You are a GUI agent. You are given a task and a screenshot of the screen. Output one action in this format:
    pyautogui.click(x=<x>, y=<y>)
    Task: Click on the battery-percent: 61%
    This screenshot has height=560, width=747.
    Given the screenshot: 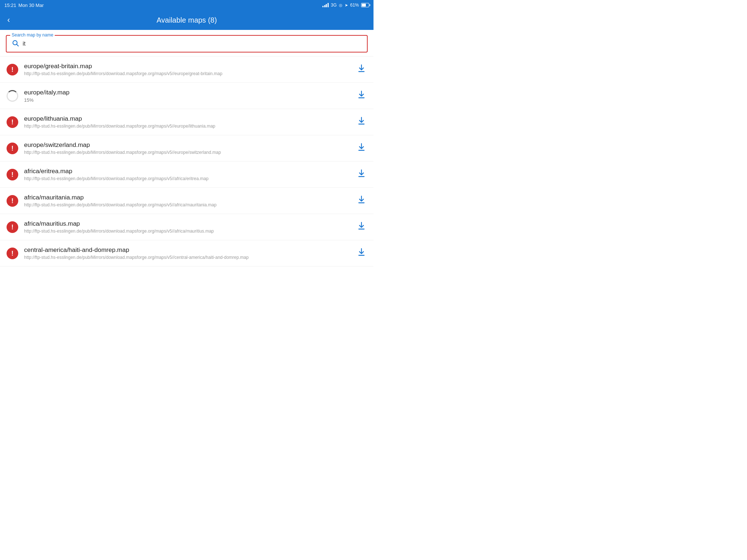 What is the action you would take?
    pyautogui.click(x=355, y=5)
    